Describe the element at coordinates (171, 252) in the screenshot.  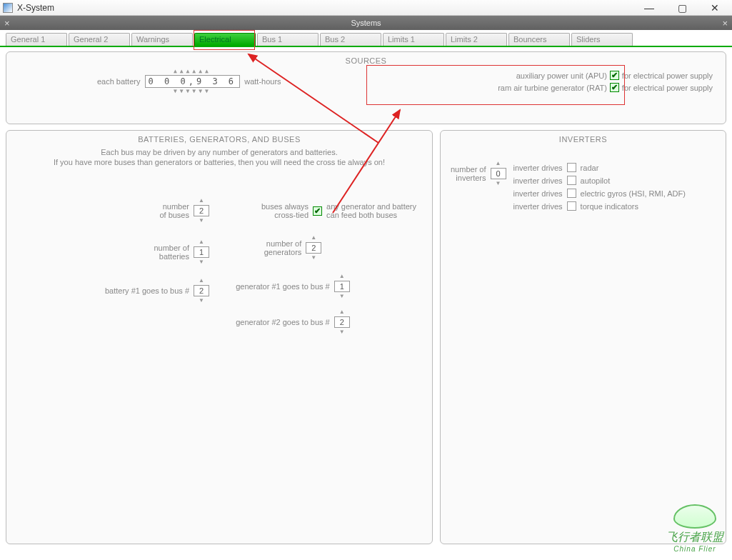
I see `num-batteries-label: number of batteries` at that location.